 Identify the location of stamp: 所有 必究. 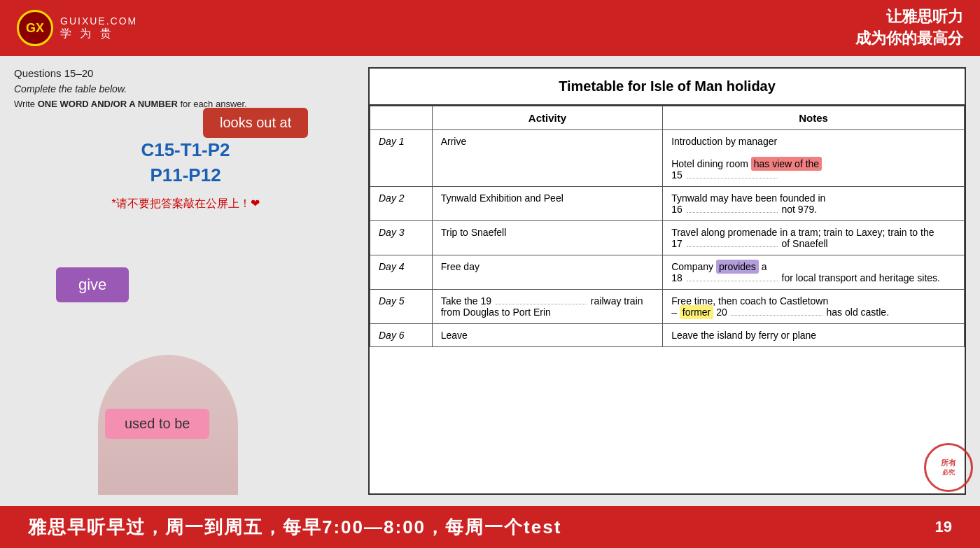
(948, 468).